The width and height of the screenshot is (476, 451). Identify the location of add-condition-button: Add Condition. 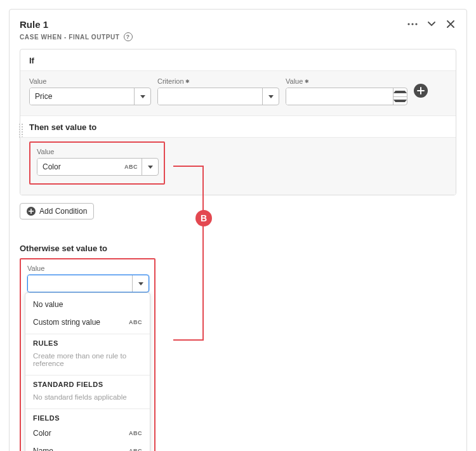
(57, 211).